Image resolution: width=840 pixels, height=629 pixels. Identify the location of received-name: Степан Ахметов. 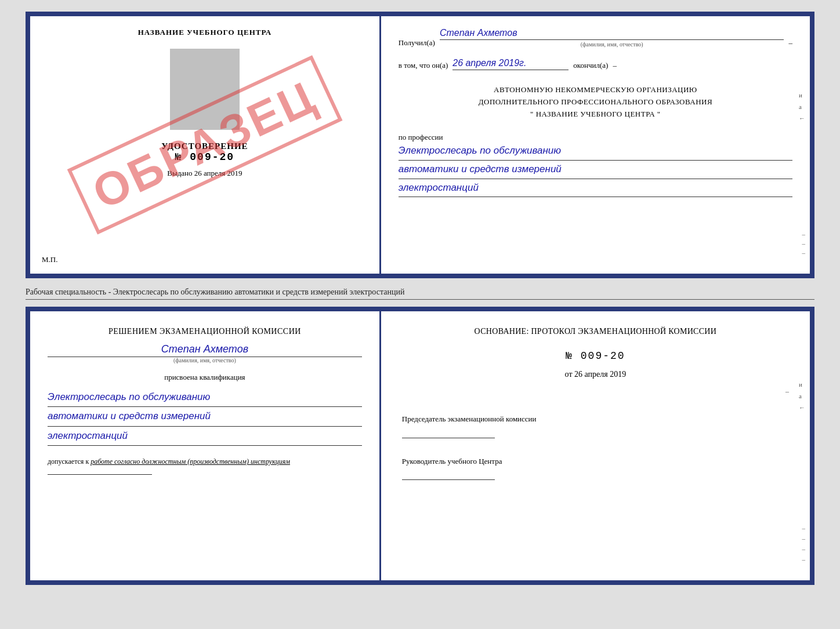
(612, 34).